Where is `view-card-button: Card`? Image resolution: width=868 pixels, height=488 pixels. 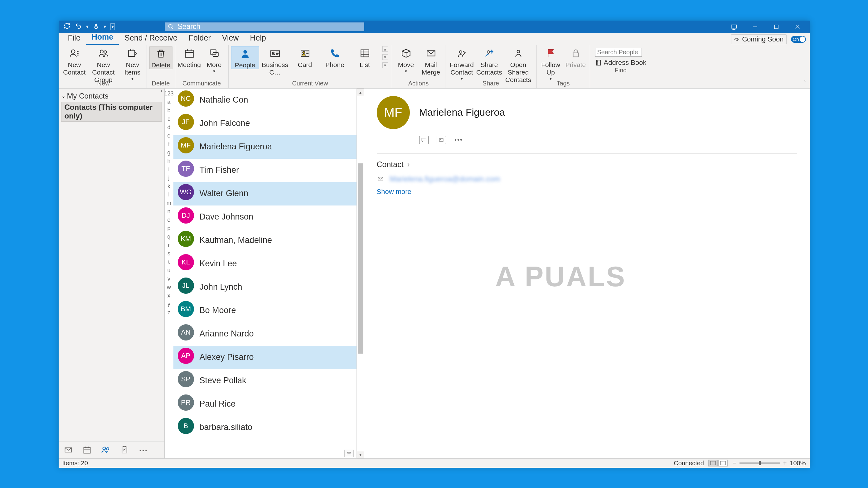
view-card-button: Card is located at coordinates (305, 57).